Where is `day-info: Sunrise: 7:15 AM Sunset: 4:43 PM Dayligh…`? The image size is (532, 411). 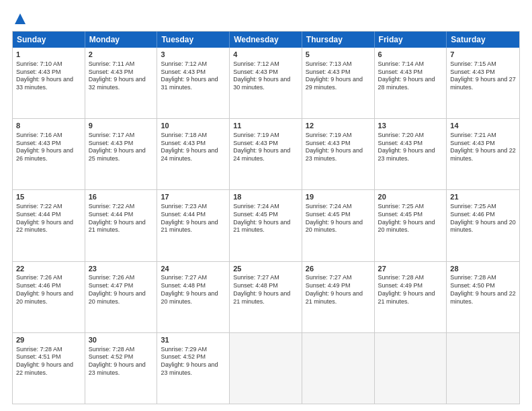
day-info: Sunrise: 7:15 AM Sunset: 4:43 PM Dayligh… is located at coordinates (483, 77).